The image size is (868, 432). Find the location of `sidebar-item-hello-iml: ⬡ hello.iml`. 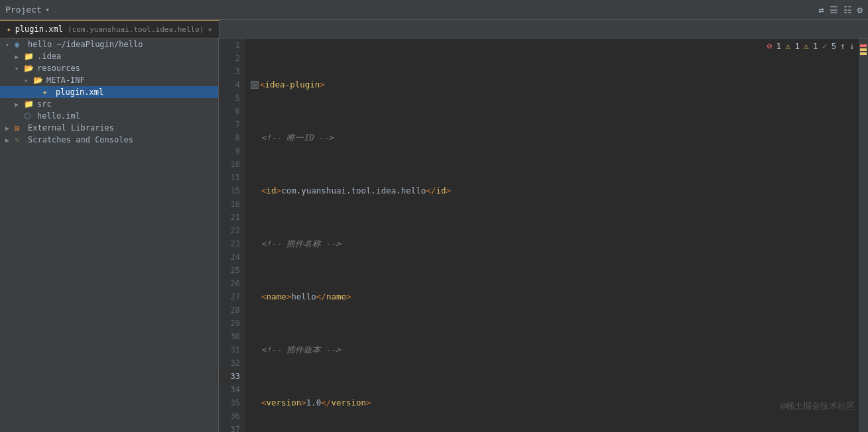

sidebar-item-hello-iml: ⬡ hello.iml is located at coordinates (109, 116).